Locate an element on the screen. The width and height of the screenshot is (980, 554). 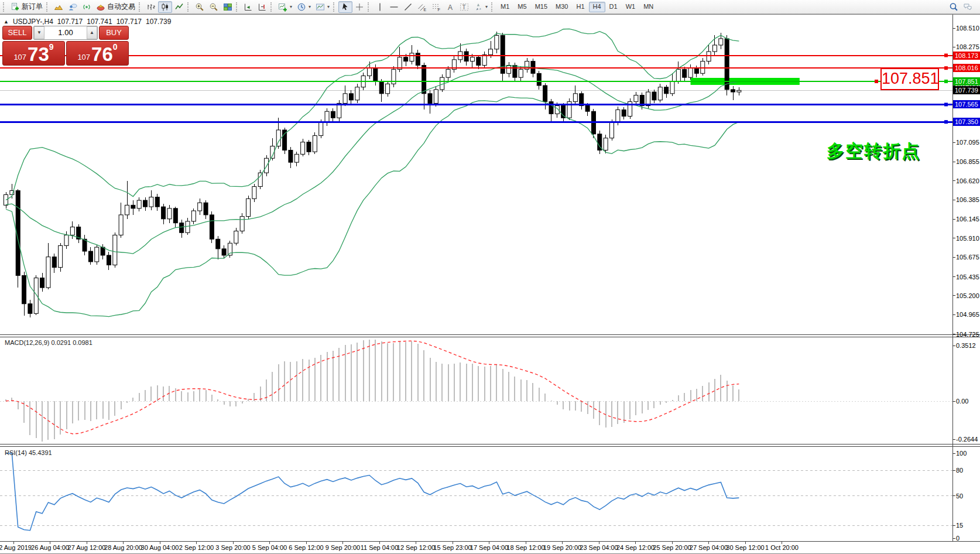
toolbar-cursor-button is located at coordinates (345, 7).